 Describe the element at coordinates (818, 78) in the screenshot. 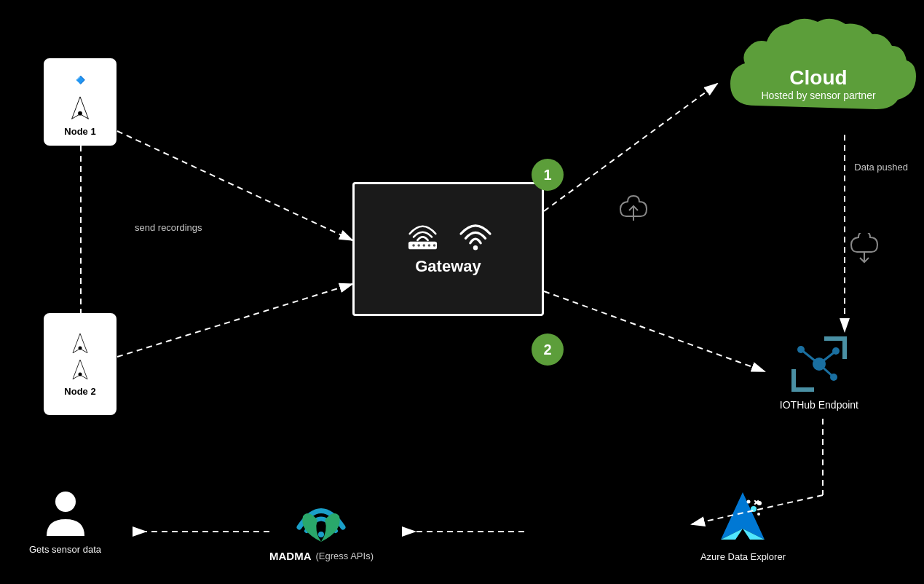

I see `cloud-title: Cloud` at that location.